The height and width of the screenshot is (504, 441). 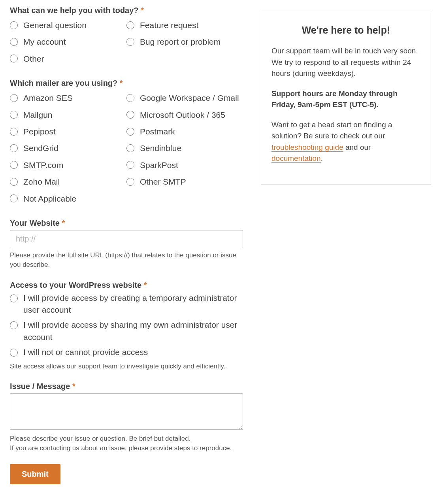 What do you see at coordinates (43, 165) in the screenshot?
I see `radio-label: SMTP.com` at bounding box center [43, 165].